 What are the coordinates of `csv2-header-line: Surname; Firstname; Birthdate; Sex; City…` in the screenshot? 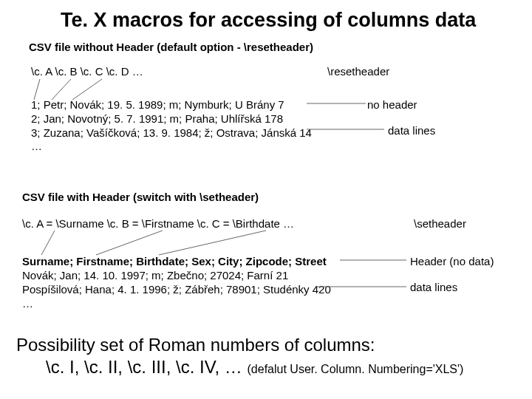 It's located at (174, 262).